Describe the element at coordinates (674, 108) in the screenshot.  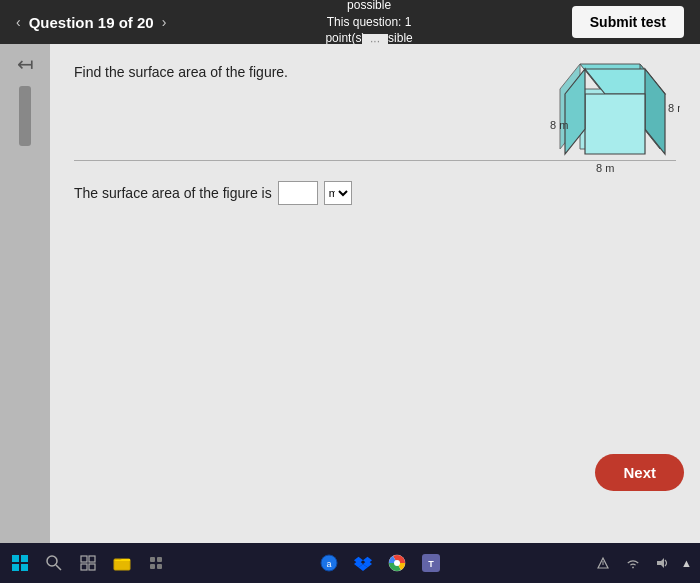
I see `cube-dim-right: 8 m` at that location.